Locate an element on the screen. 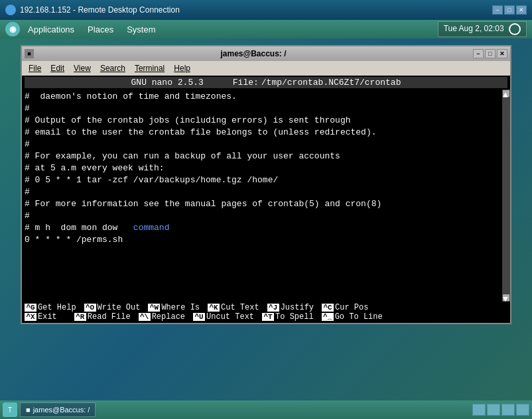 The height and width of the screenshot is (419, 532). app-menubar: ◉ Applications Places System Tue Aug 2, … is located at coordinates (266, 29).